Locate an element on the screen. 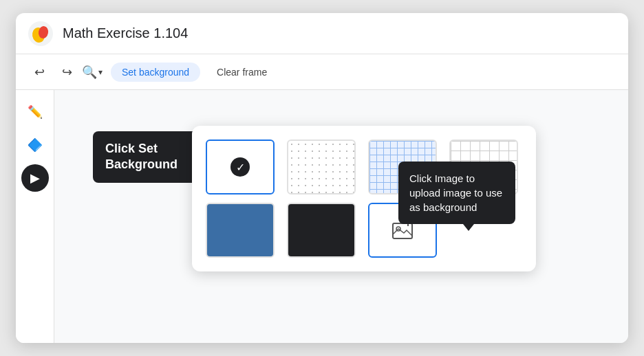  app-title: Math Exercise 1.104 is located at coordinates (125, 33).